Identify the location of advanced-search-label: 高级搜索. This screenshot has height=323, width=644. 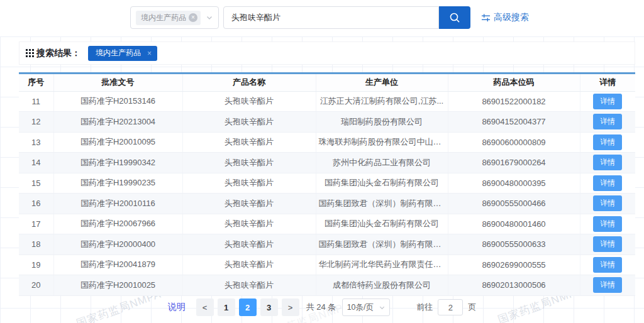
(511, 18).